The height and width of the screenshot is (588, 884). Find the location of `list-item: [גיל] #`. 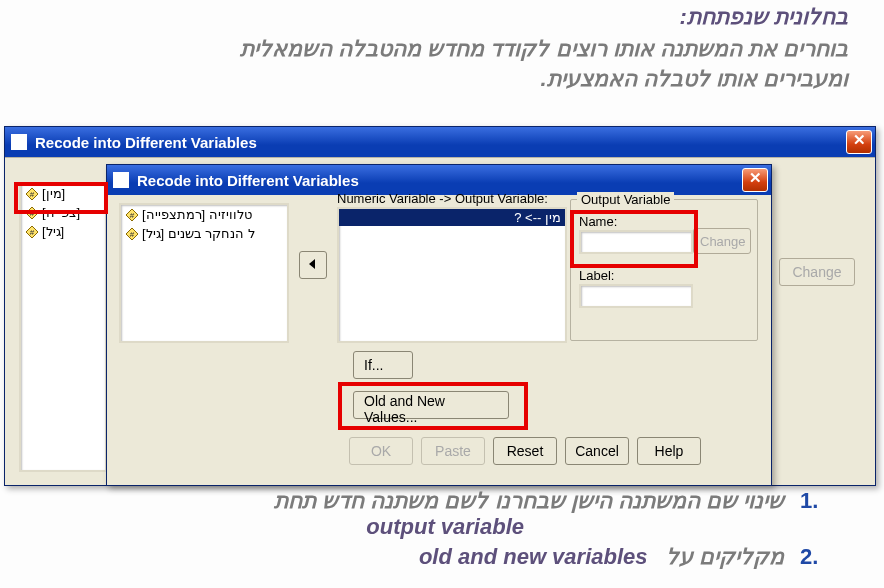

list-item: [גיל] # is located at coordinates (63, 232).